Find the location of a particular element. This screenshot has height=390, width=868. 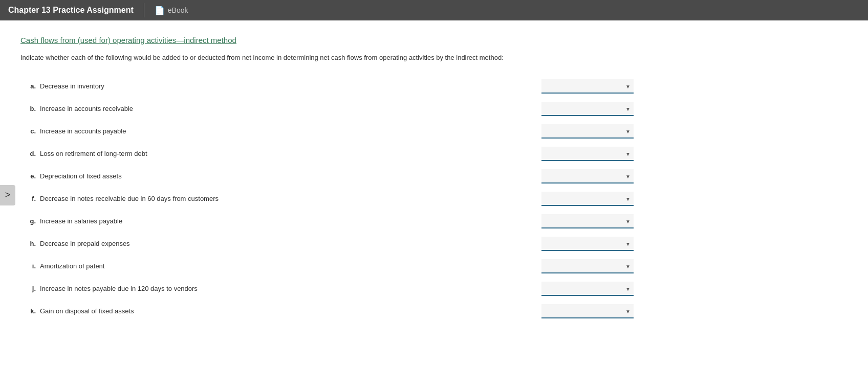

question-item: g.Increase in salaries payableAddedDeduc… is located at coordinates (434, 221).